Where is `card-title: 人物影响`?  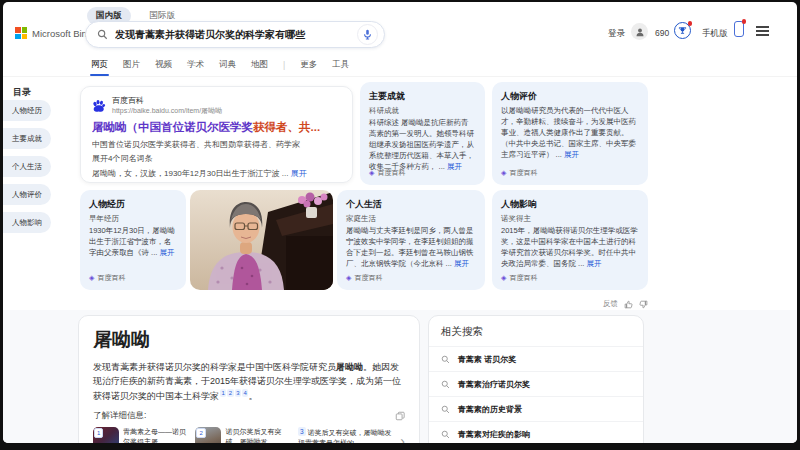
card-title: 人物影响 is located at coordinates (570, 204).